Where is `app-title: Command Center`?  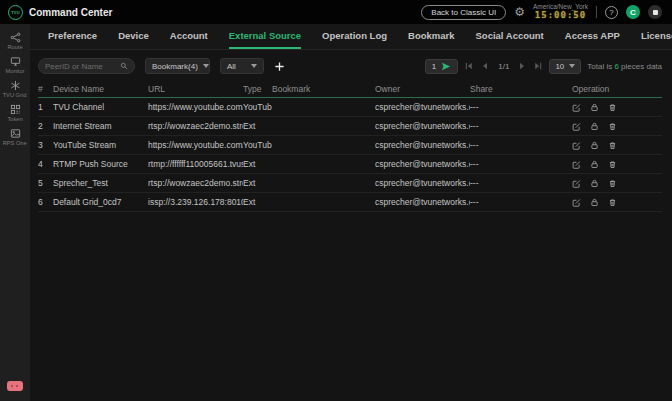 app-title: Command Center is located at coordinates (70, 12).